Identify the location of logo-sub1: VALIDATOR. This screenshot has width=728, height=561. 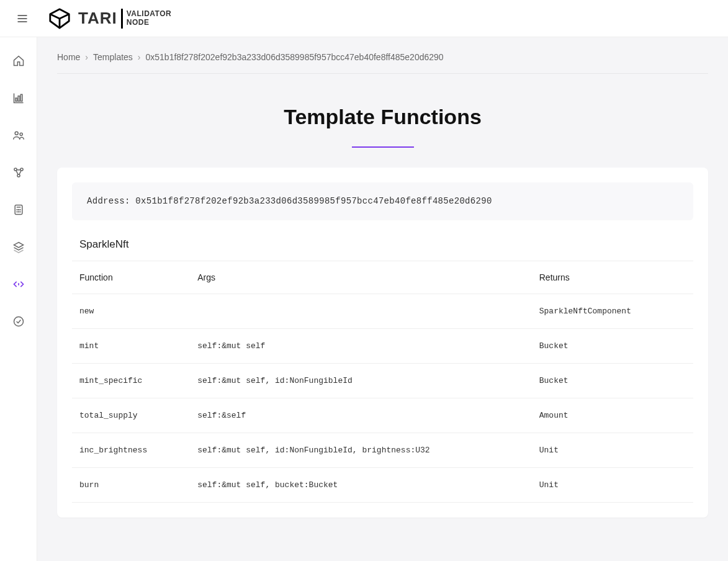
(149, 14).